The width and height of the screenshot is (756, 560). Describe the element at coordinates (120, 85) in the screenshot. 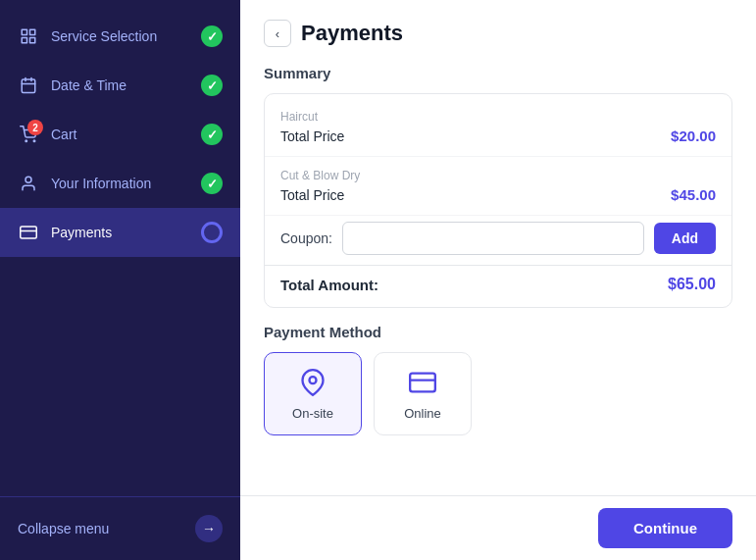

I see `sidebar-item-label: Date & Time` at that location.